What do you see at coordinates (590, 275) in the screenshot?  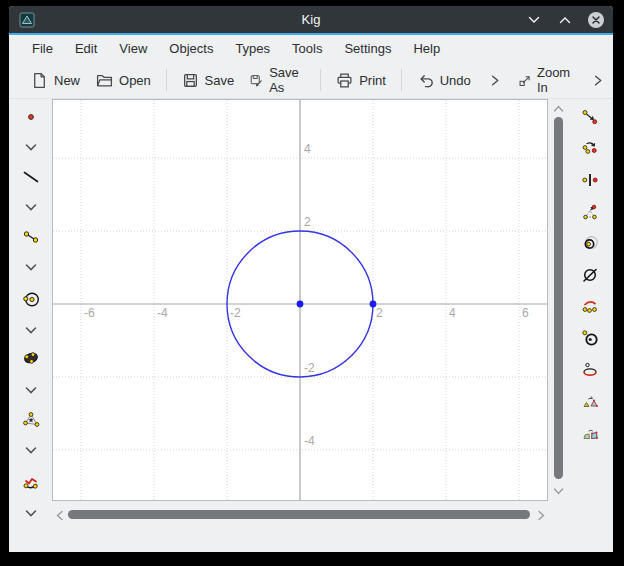 I see `tool-hide-object-button` at bounding box center [590, 275].